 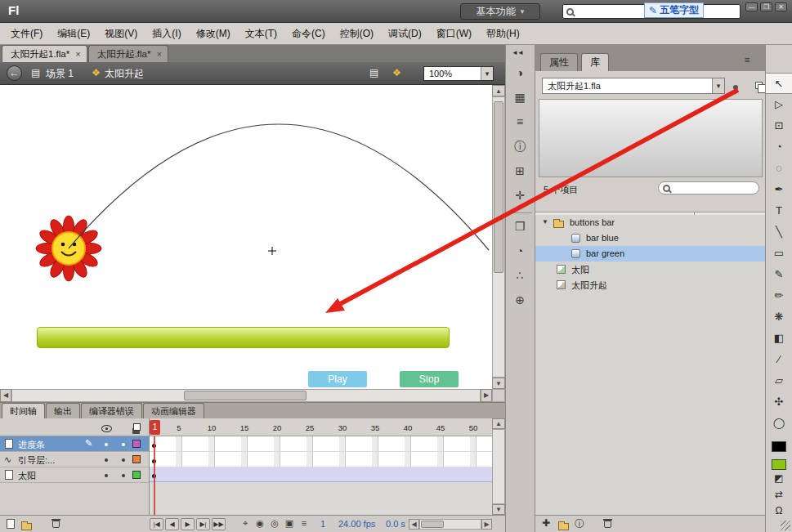 What do you see at coordinates (74, 459) in the screenshot?
I see `layer-row-guide: ∿ 引导层:...` at bounding box center [74, 459].